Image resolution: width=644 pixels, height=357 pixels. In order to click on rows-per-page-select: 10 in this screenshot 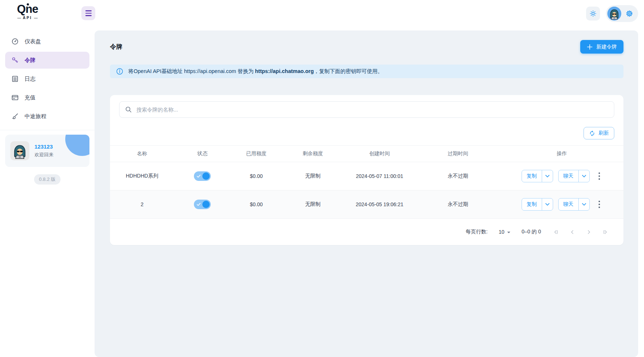, I will do `click(504, 232)`.